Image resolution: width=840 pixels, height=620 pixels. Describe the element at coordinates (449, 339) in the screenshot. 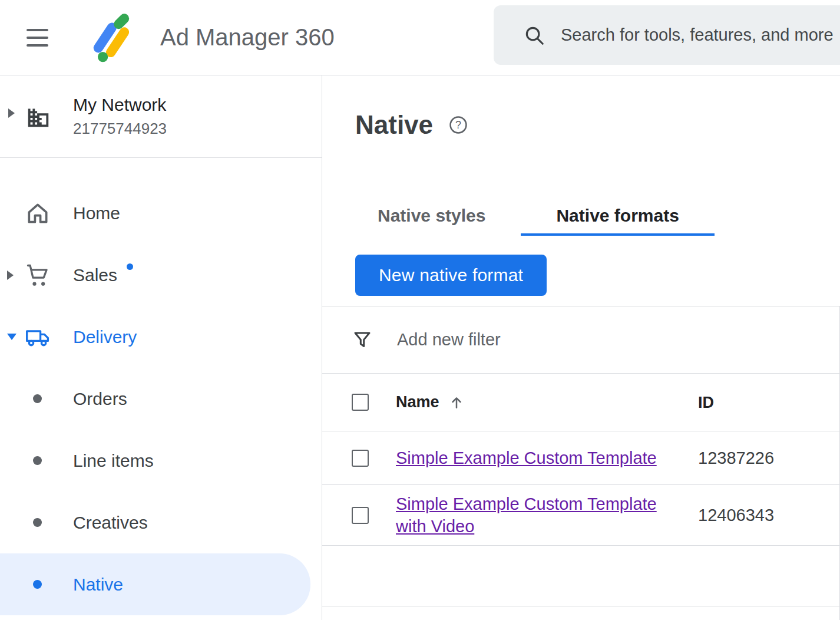

I see `add-filter-label: Add new filter` at that location.